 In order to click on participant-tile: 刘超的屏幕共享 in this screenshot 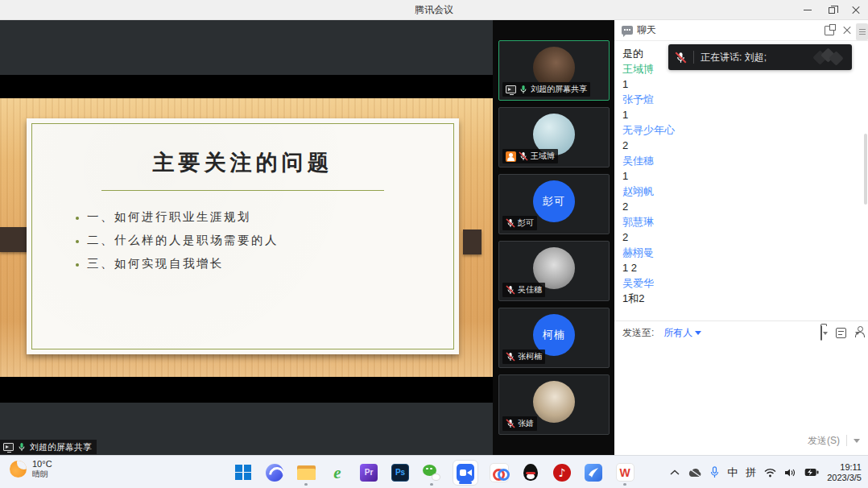, I will do `click(554, 71)`.